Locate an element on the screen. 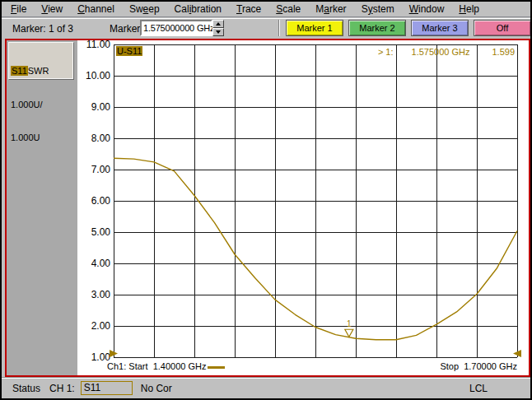 Image resolution: width=532 pixels, height=400 pixels. trace-sidebar: S11SWR 1.000U/ 1.000U is located at coordinates (42, 207).